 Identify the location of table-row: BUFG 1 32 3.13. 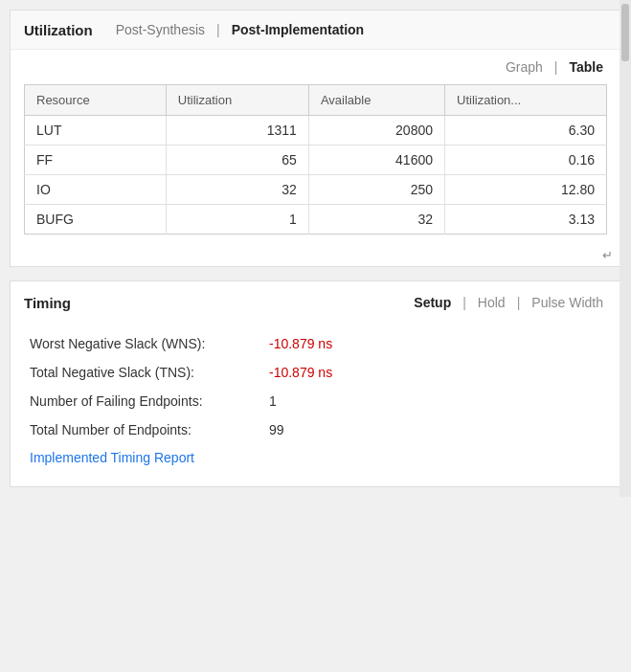
(316, 220).